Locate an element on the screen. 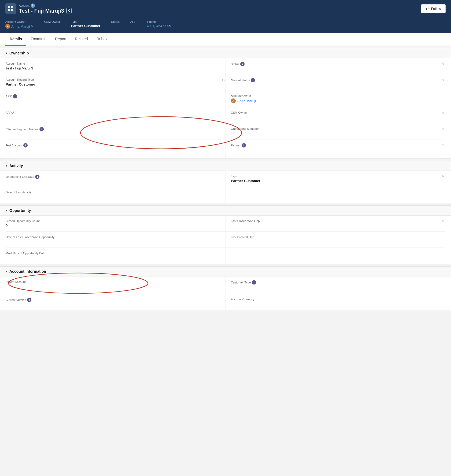 The width and height of the screenshot is (451, 476). field-onboarding-manager: Onboarding Manager ✎ is located at coordinates (336, 131).